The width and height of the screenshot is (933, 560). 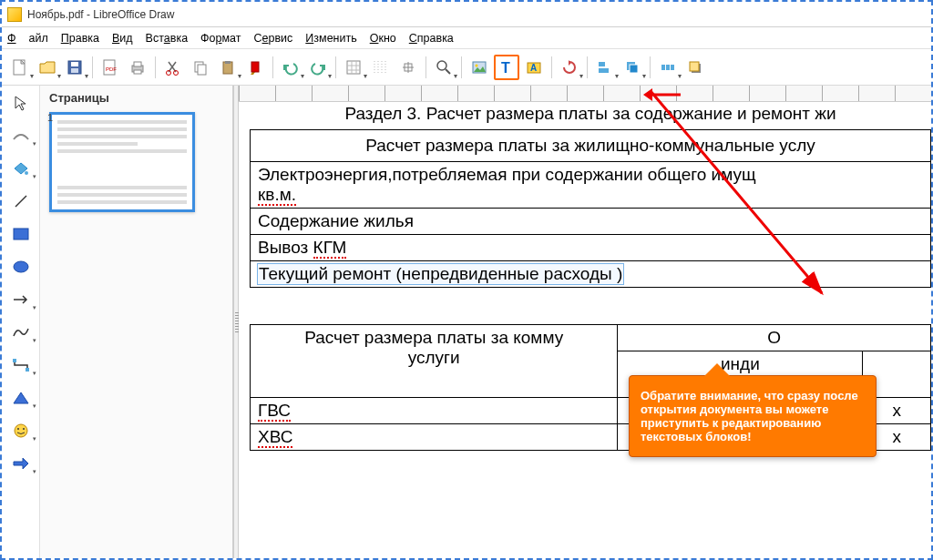 What do you see at coordinates (255, 67) in the screenshot?
I see `clone-format-button` at bounding box center [255, 67].